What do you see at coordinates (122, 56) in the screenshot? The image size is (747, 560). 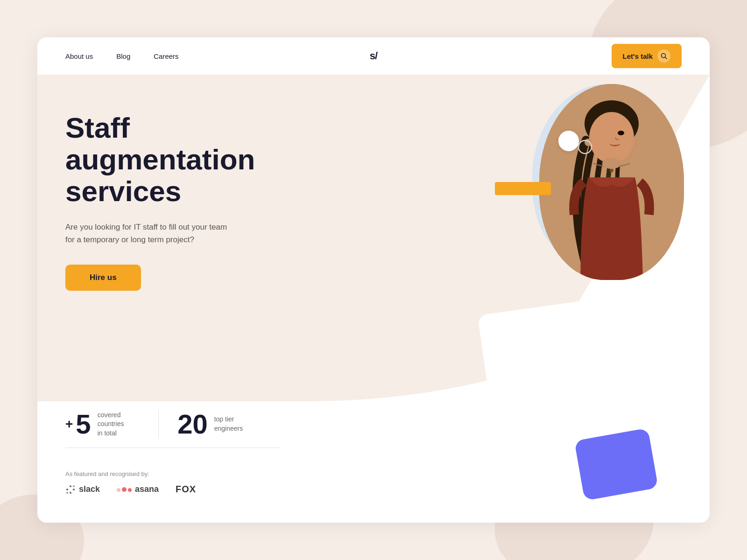 I see `nav-links: About us Blog Careers` at bounding box center [122, 56].